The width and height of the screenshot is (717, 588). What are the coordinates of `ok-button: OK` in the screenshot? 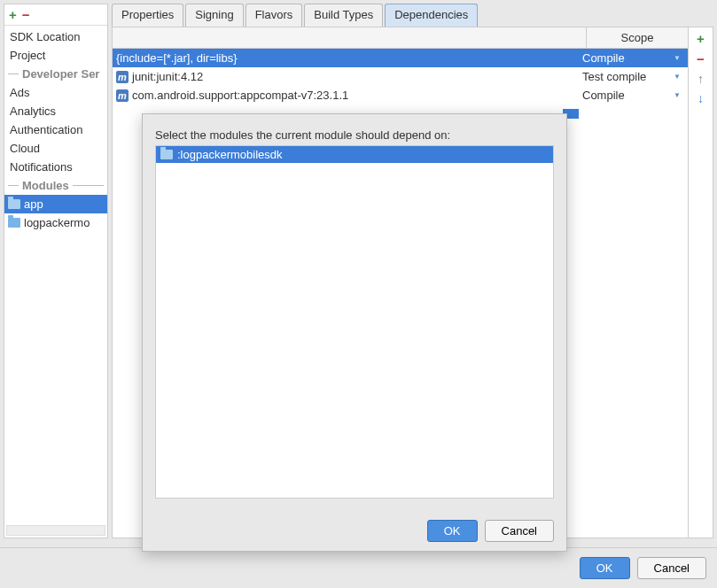 It's located at (604, 569).